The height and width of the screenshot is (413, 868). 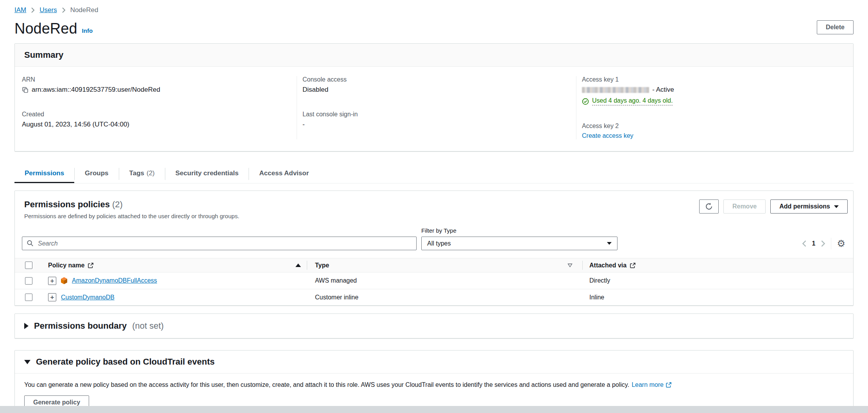 What do you see at coordinates (434, 55) in the screenshot?
I see `summary-header: Summary` at bounding box center [434, 55].